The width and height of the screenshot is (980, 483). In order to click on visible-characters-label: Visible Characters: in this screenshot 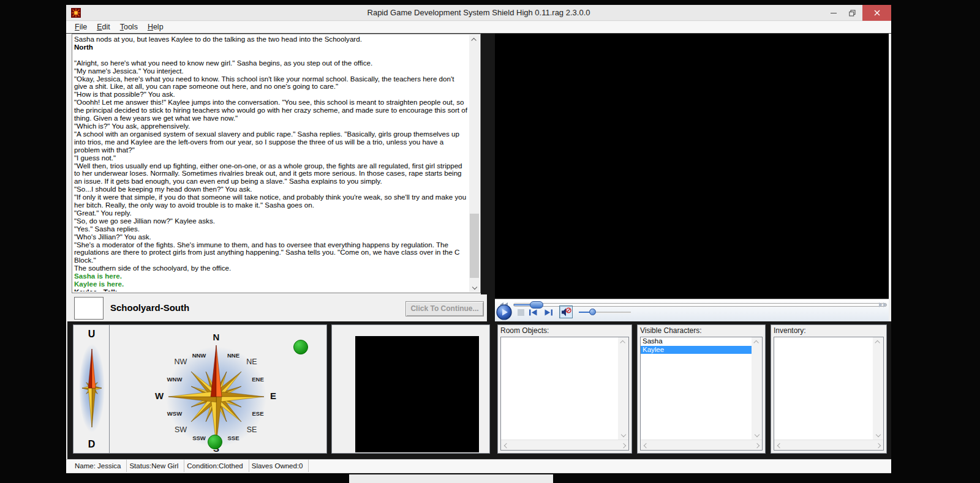, I will do `click(671, 331)`.